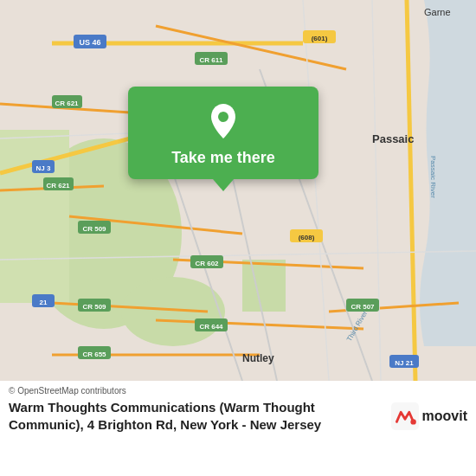 This screenshot has width=476, height=476. Describe the element at coordinates (306, 237) in the screenshot. I see `svg-text: (608)` at that location.